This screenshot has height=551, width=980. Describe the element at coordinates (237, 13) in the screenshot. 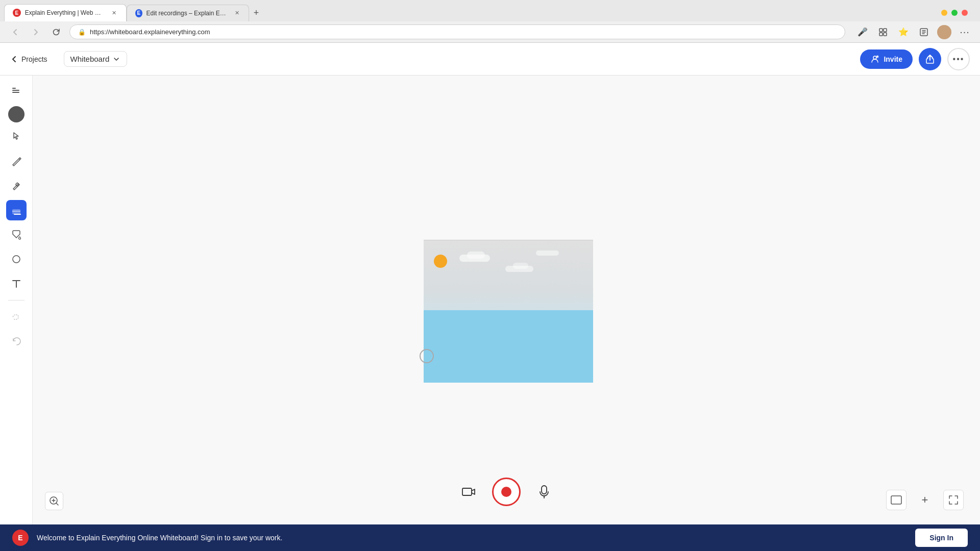

I see `tab-close-2: ✕` at that location.